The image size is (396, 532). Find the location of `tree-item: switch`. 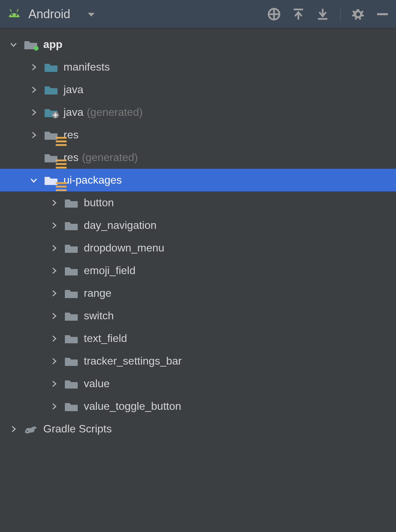

tree-item: switch is located at coordinates (198, 316).